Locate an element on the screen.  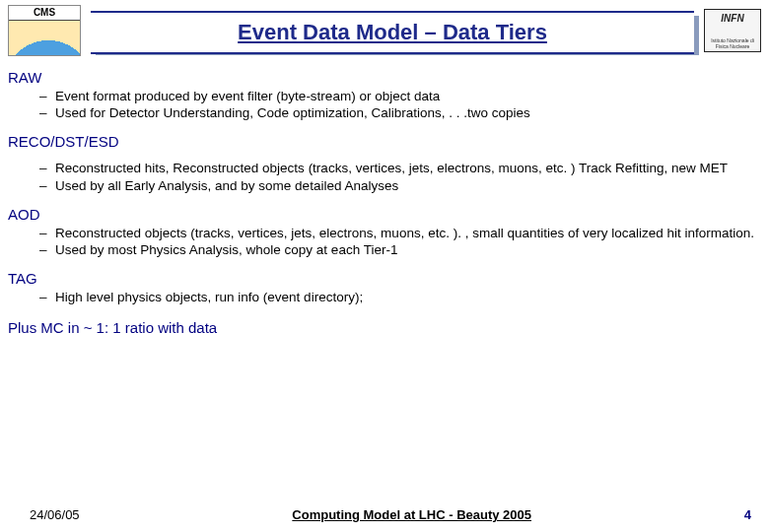
tier-list-tag: High level physics objects, run info (ev… is located at coordinates (383, 298).